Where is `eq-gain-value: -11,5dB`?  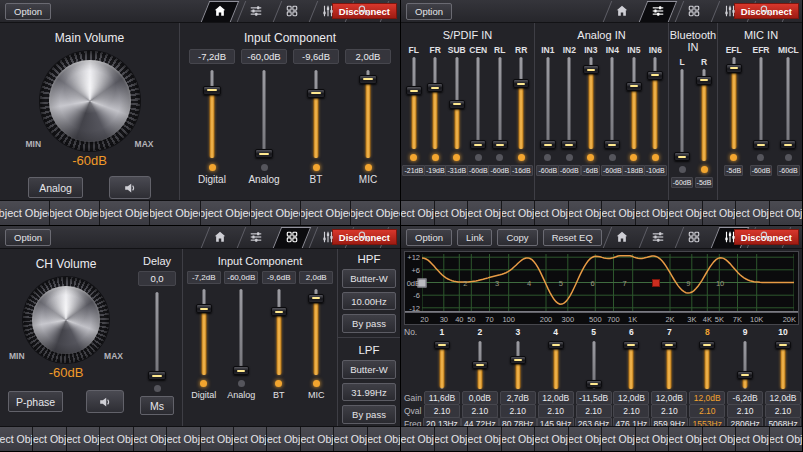 eq-gain-value: -11,5dB is located at coordinates (594, 398).